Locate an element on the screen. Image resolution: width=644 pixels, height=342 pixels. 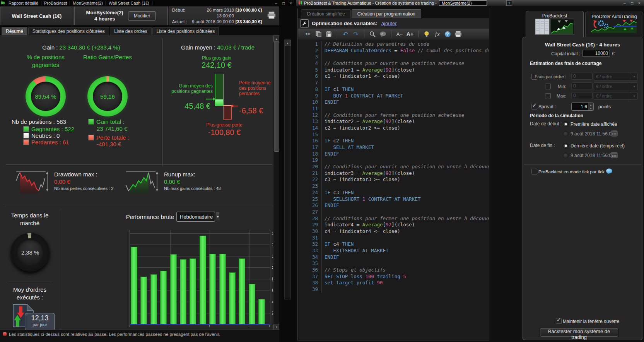
fee-min-unit-select: € / ordre ▼ is located at coordinates (616, 86).